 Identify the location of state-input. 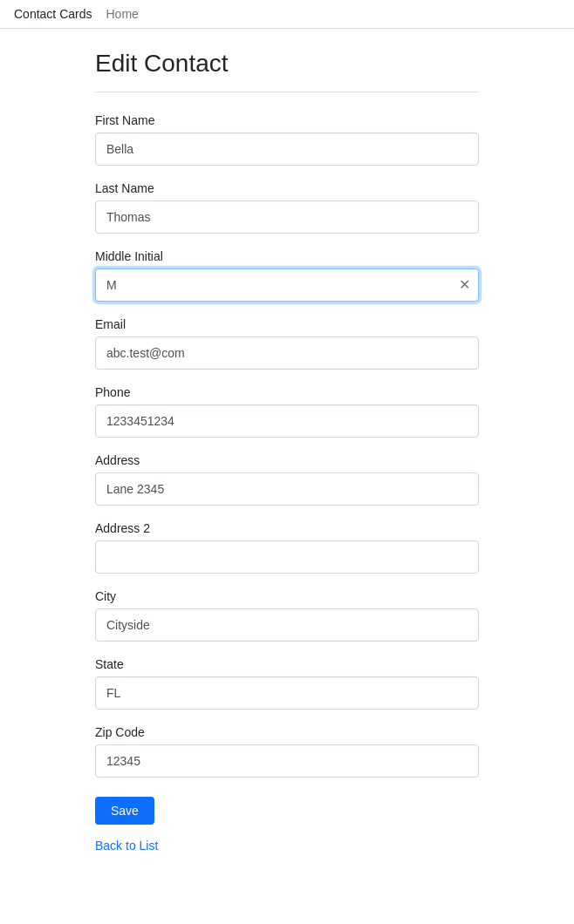
(287, 693).